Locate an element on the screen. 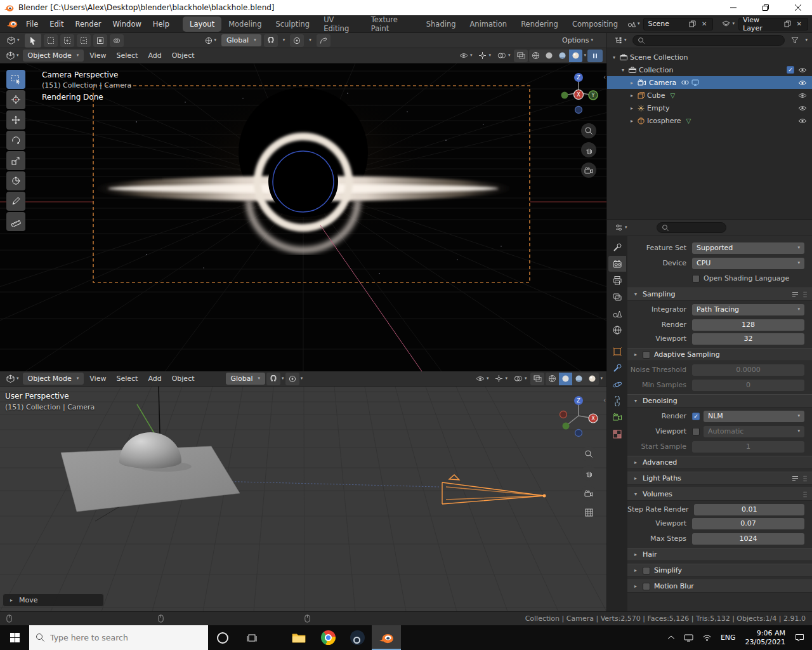  vp1-editor-type-selector: ▾ is located at coordinates (13, 56).